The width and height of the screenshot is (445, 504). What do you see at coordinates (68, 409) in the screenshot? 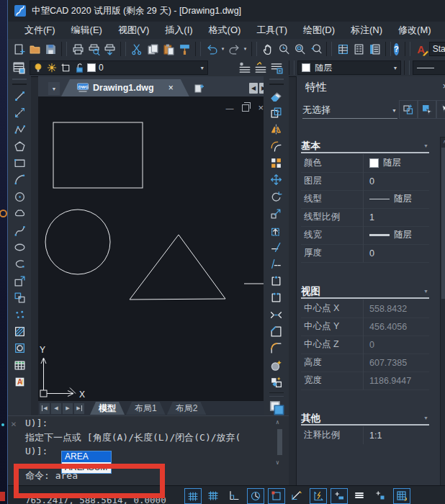
I see `tab-nav-next-icon: ▶` at bounding box center [68, 409].